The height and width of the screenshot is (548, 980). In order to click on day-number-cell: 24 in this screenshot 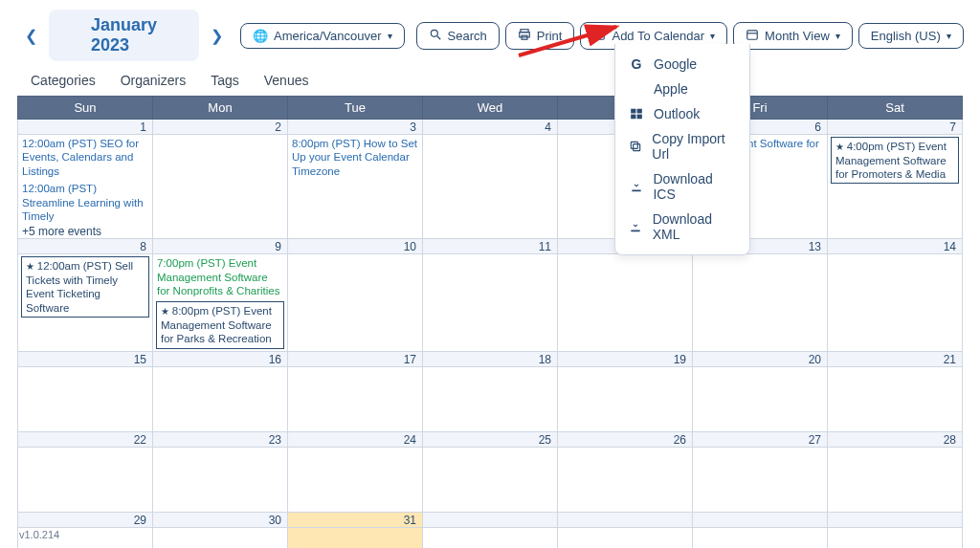, I will do `click(356, 439)`.